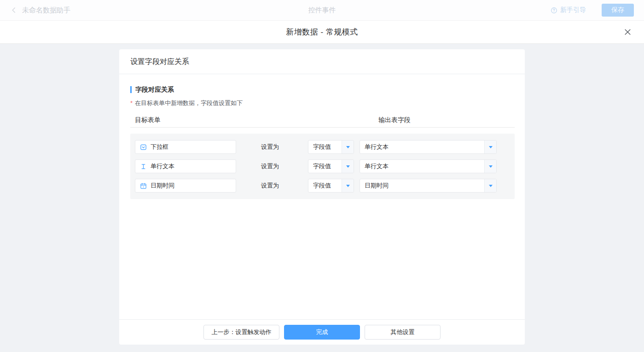 The image size is (644, 352). I want to click on done-button: 完成, so click(322, 332).